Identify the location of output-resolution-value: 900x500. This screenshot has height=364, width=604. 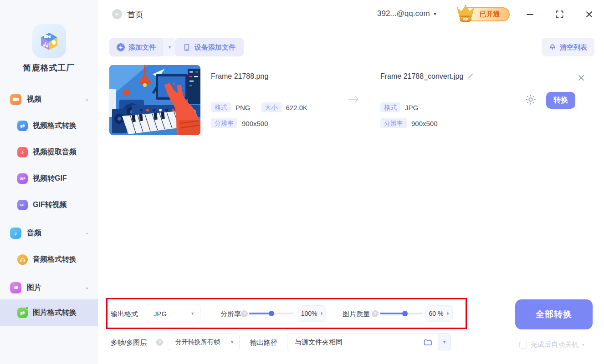
(425, 124).